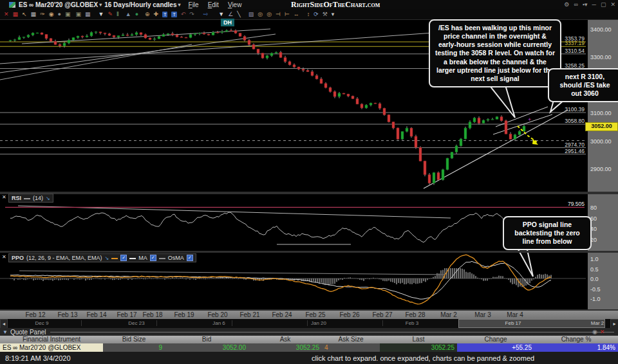 The height and width of the screenshot is (364, 618). I want to click on pencil-tool-icon: ✎, so click(110, 14).